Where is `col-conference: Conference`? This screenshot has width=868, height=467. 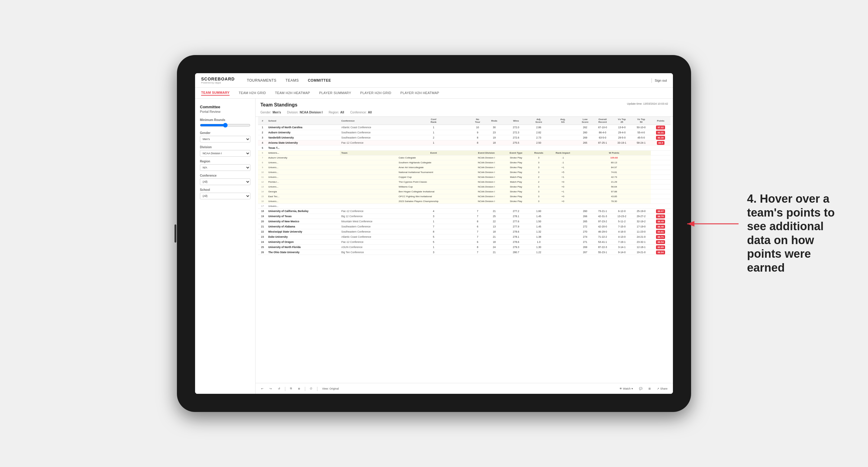 col-conference: Conference is located at coordinates (369, 121).